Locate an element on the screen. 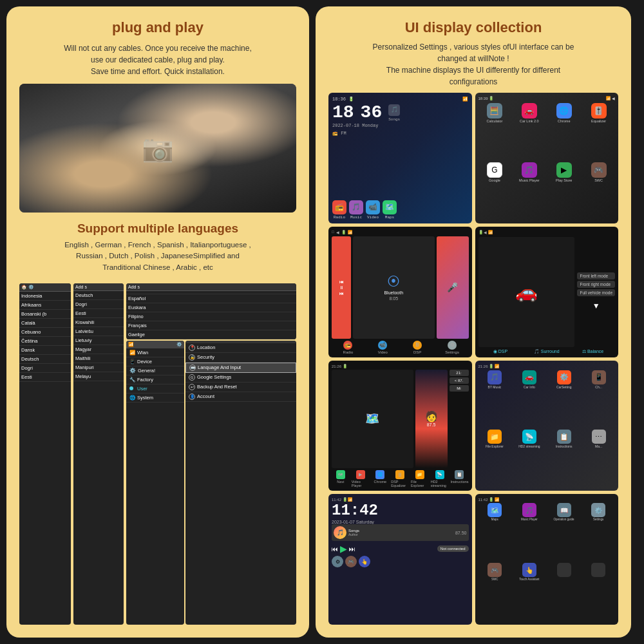  ui6-btmusic: 🎵 BT Music is located at coordinates (495, 399).